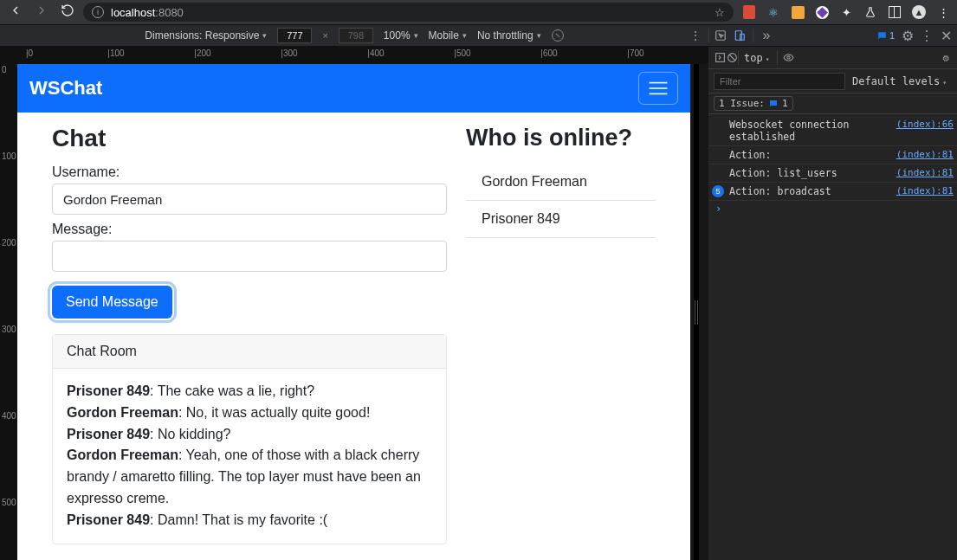 The image size is (957, 560). I want to click on labs-icon, so click(870, 12).